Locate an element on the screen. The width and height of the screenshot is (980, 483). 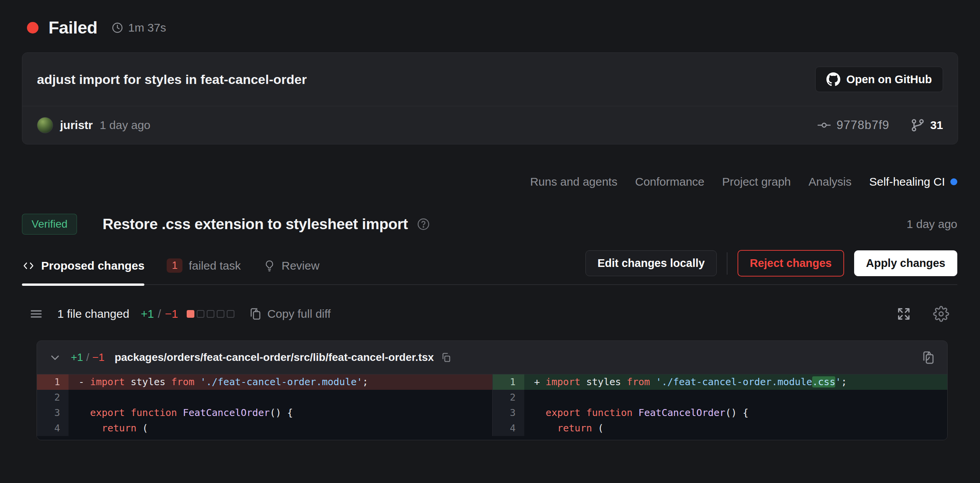
copy-file-icon is located at coordinates (928, 357).